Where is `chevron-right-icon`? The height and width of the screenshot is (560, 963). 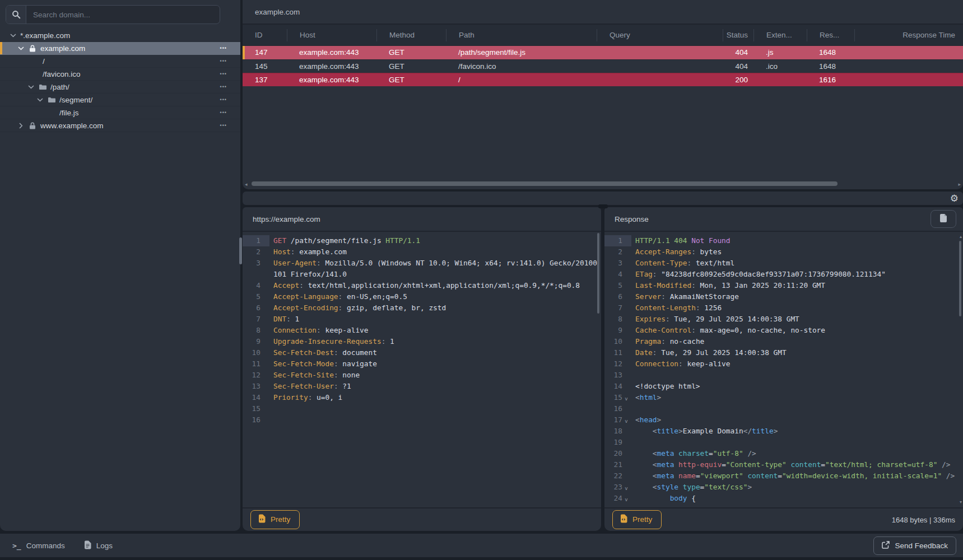
chevron-right-icon is located at coordinates (21, 125).